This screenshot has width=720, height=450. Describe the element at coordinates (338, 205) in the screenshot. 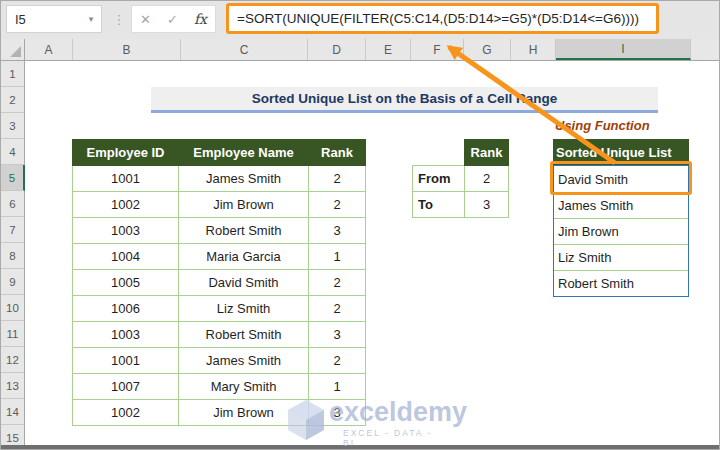

I see `cell-d6: 2` at that location.